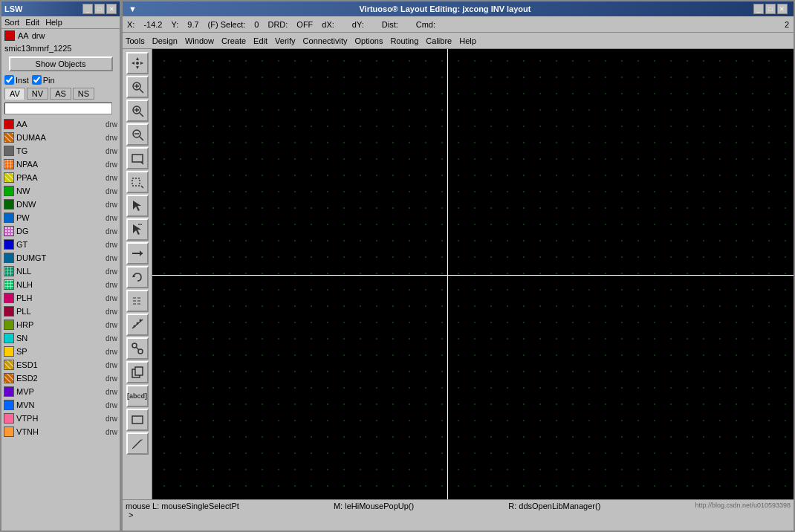 The image size is (795, 532). What do you see at coordinates (61, 392) in the screenshot?
I see `layer-item: MVPdrw` at bounding box center [61, 392].